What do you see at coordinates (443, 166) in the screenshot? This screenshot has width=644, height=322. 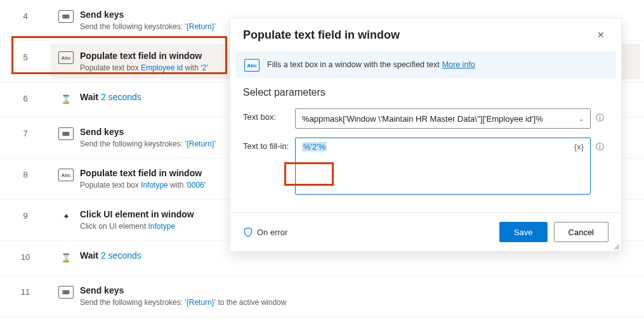 I see `text-to-fill-input: %'2'% {x}` at bounding box center [443, 166].